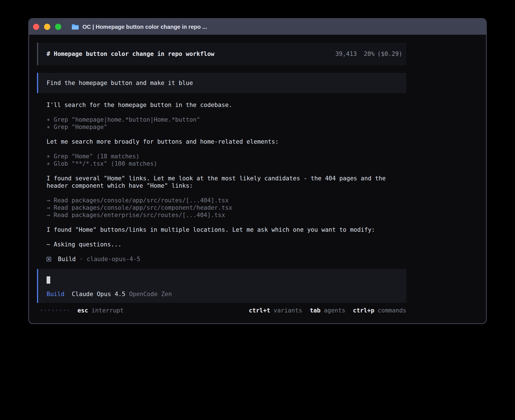 Image resolution: width=515 pixels, height=420 pixels. I want to click on agent-status-line: Build · claude-opus-4-5, so click(222, 259).